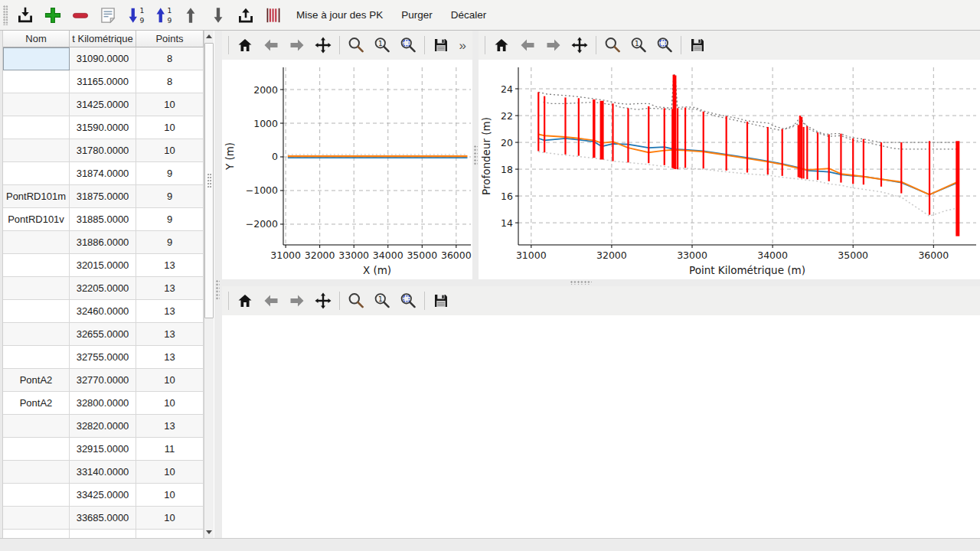 The width and height of the screenshot is (980, 551). Describe the element at coordinates (469, 15) in the screenshot. I see `decaler-button: Décaler` at that location.